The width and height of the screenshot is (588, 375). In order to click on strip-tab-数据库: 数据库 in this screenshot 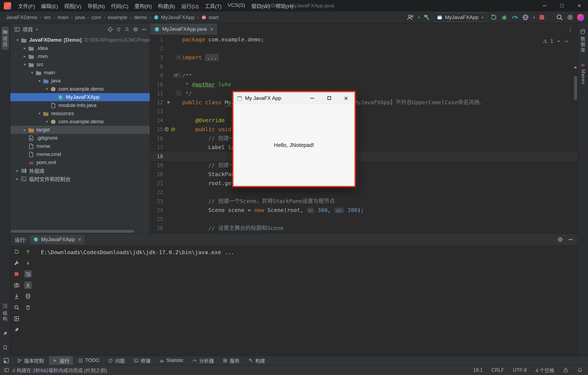, I will do `click(583, 41)`.